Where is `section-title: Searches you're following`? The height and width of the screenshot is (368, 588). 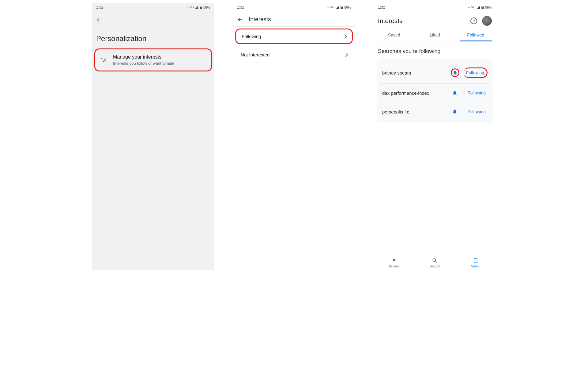 section-title: Searches you're following is located at coordinates (435, 50).